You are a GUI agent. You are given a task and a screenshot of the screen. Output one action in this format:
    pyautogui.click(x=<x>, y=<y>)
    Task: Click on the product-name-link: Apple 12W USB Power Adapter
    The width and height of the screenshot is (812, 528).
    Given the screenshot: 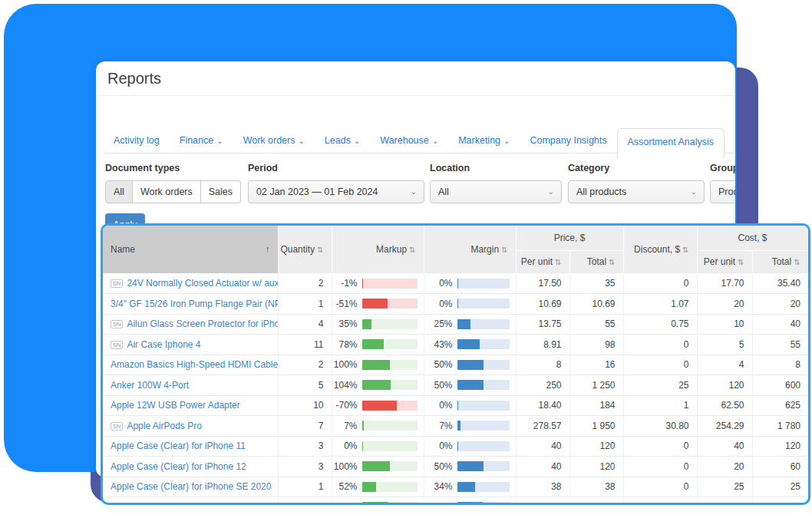 What is the action you would take?
    pyautogui.click(x=190, y=405)
    